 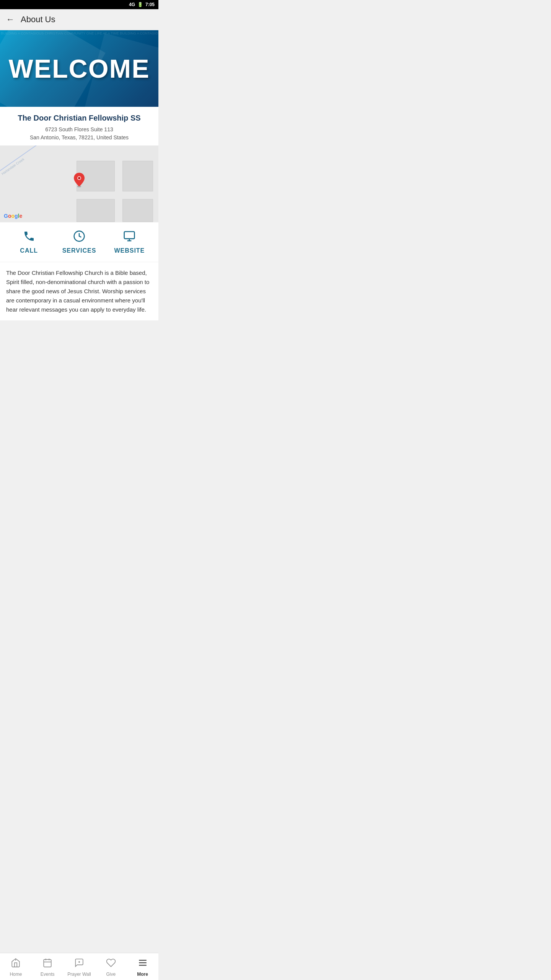 What do you see at coordinates (132, 5) in the screenshot?
I see `signal-indicator: 4G` at bounding box center [132, 5].